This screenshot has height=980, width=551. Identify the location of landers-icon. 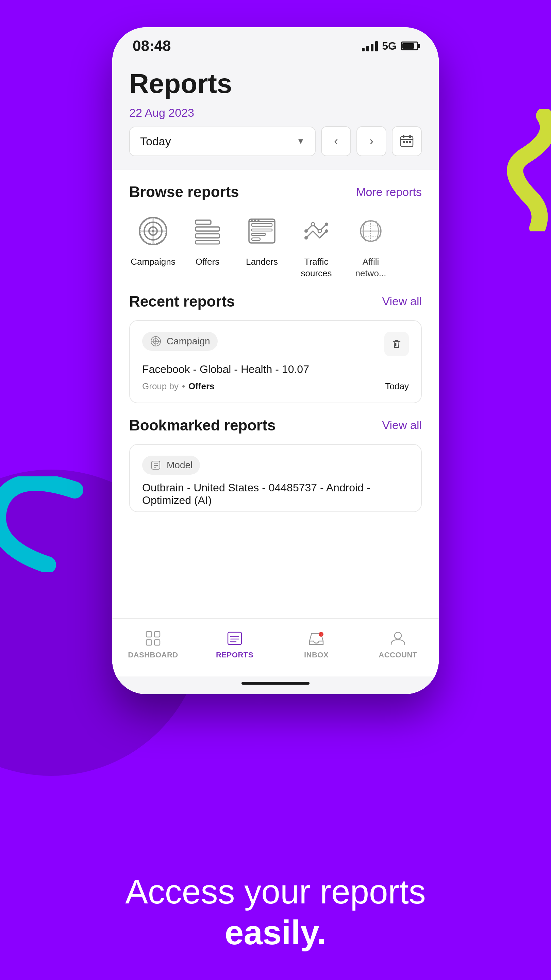
(262, 231).